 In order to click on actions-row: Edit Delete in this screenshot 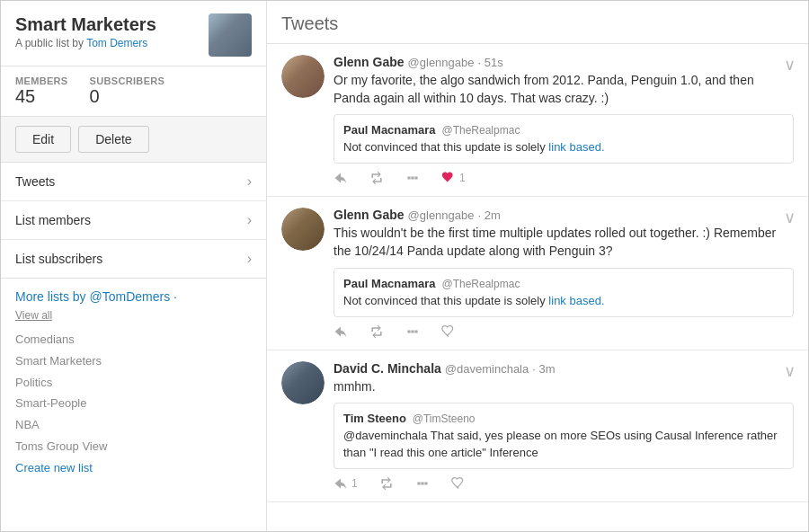, I will do `click(133, 140)`.